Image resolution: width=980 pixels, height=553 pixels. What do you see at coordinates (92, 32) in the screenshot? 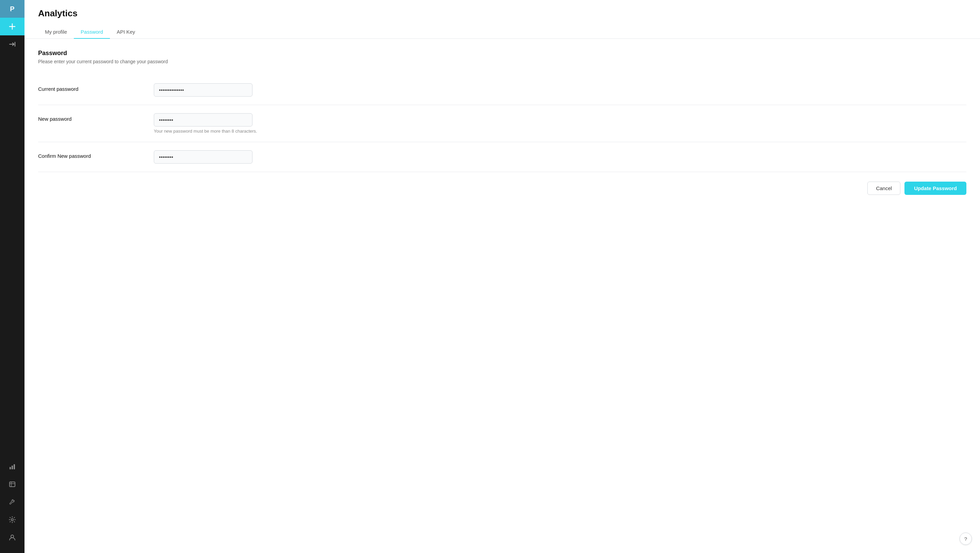
I see `tab-password: Password` at bounding box center [92, 32].